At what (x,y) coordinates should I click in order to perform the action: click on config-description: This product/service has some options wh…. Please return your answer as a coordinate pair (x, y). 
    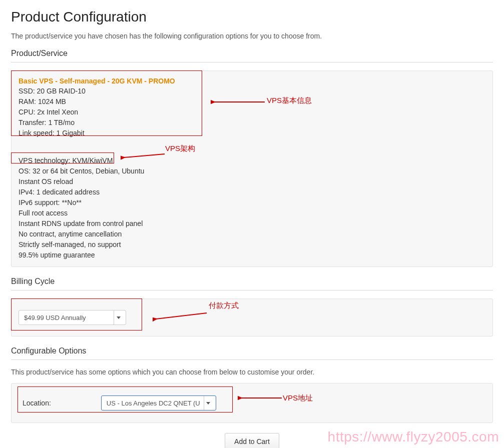
    Looking at the image, I should click on (252, 372).